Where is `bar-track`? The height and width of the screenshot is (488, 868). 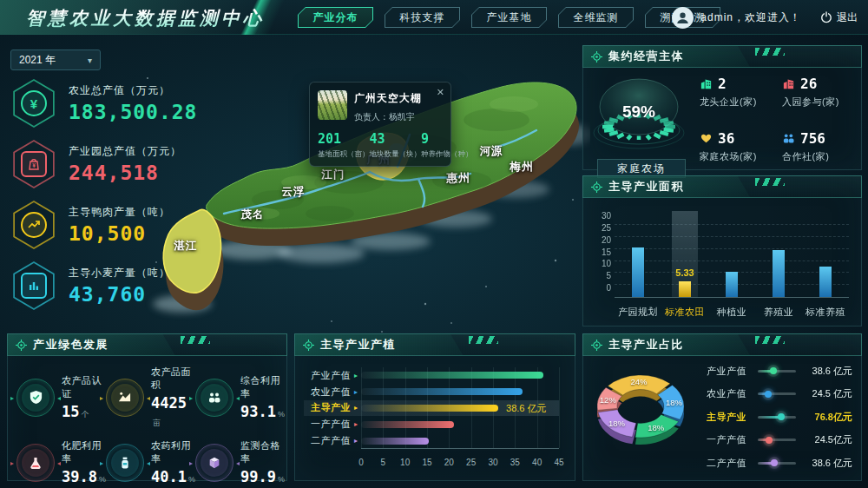
bar-track is located at coordinates (460, 441).